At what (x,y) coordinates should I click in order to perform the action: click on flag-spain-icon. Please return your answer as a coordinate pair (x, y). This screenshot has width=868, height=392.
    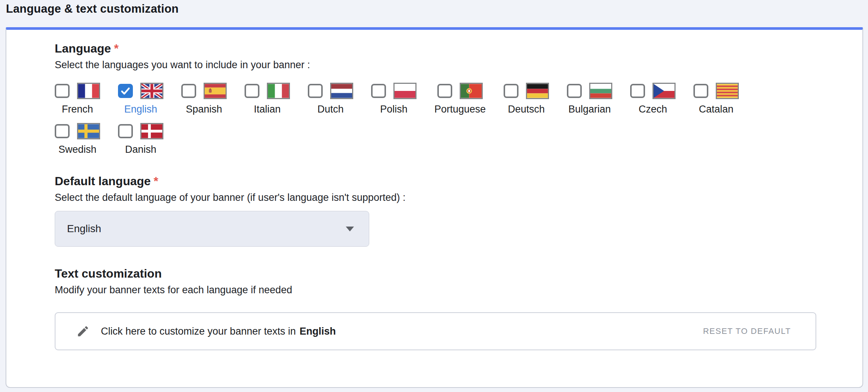
    Looking at the image, I should click on (215, 91).